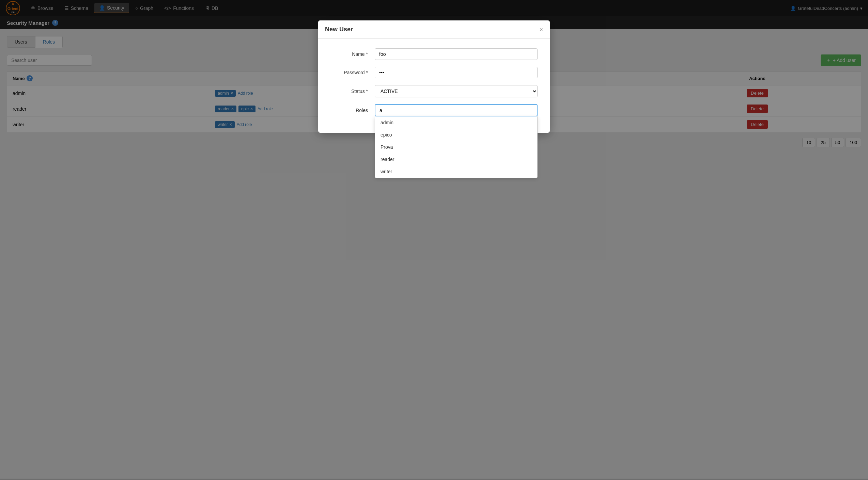 Image resolution: width=868 pixels, height=480 pixels. What do you see at coordinates (456, 91) in the screenshot?
I see `status-select: ACTIVE INACTIVE` at bounding box center [456, 91].